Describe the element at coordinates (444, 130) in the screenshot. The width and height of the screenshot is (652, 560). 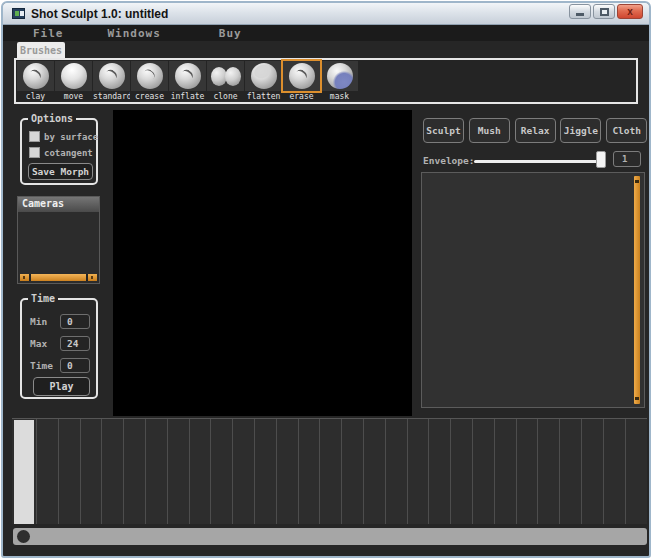
I see `mode-button-sculpt: Sculpt` at that location.